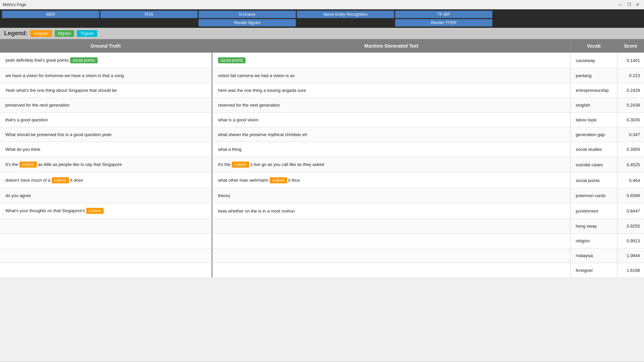 The image size is (644, 362). I want to click on score-cell: 0.8447, so click(631, 211).